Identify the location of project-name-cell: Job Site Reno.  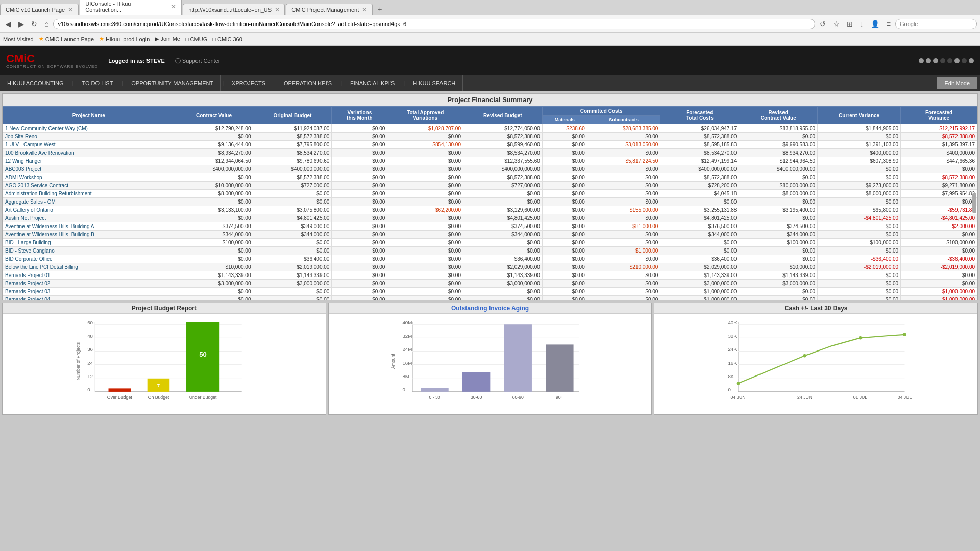
(89, 137).